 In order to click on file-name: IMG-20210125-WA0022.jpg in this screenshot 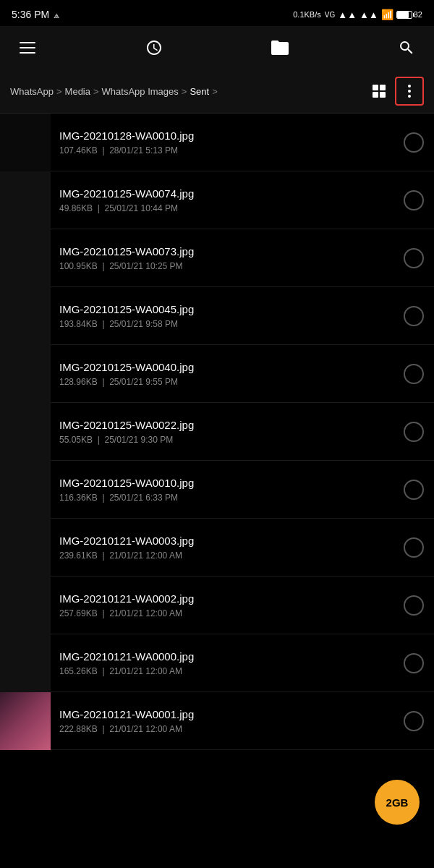, I will do `click(227, 425)`.